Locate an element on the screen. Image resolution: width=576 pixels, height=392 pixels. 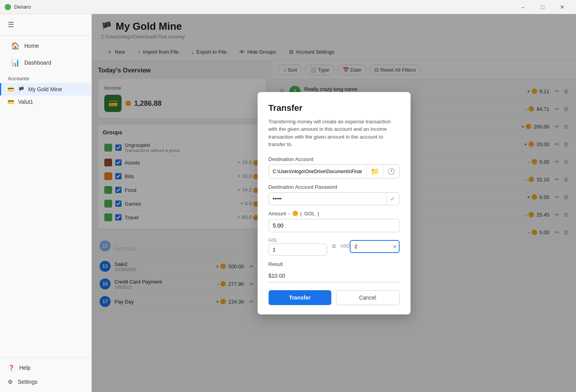
maximize-button: □ is located at coordinates (543, 7).